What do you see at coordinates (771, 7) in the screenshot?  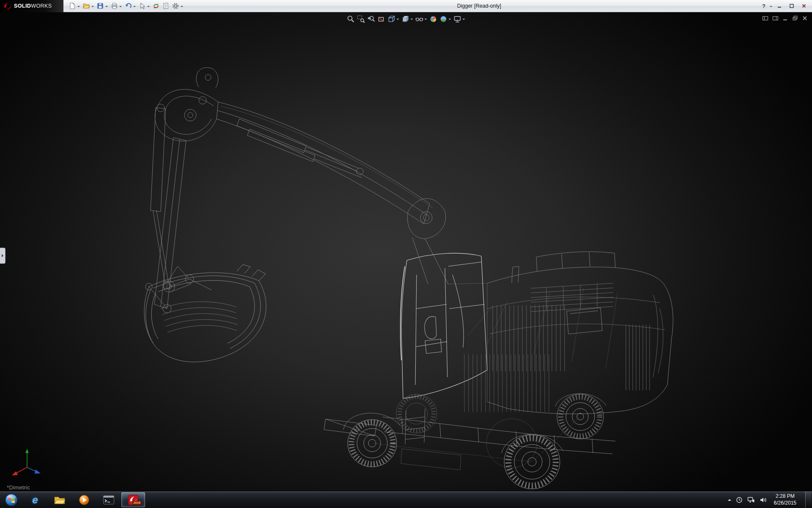 I see `help-dropdown` at bounding box center [771, 7].